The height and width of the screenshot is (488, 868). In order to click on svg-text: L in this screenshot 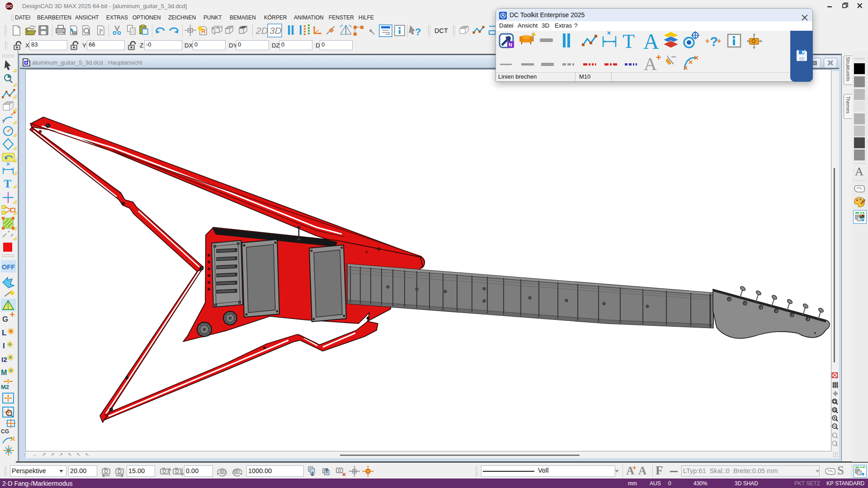, I will do `click(4, 333)`.